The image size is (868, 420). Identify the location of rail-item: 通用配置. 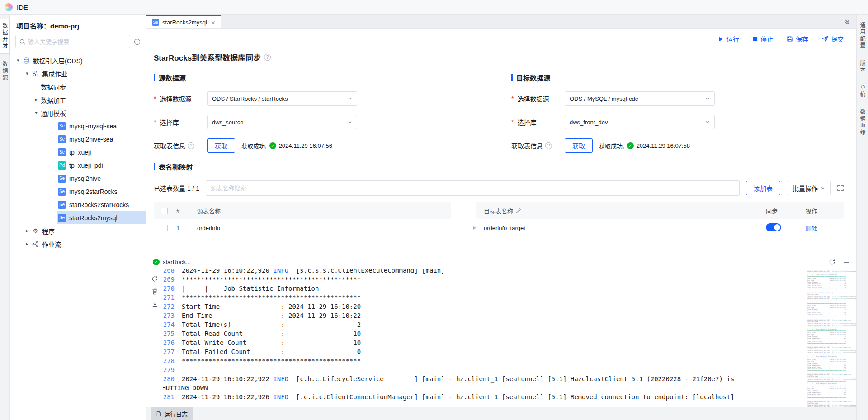
(863, 36).